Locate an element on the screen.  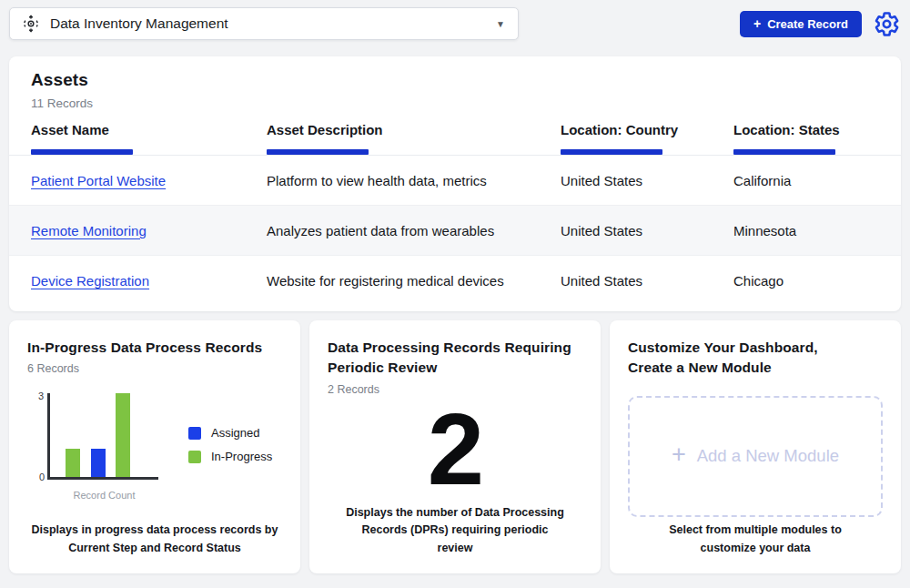
table-cell-state: California is located at coordinates (806, 180).